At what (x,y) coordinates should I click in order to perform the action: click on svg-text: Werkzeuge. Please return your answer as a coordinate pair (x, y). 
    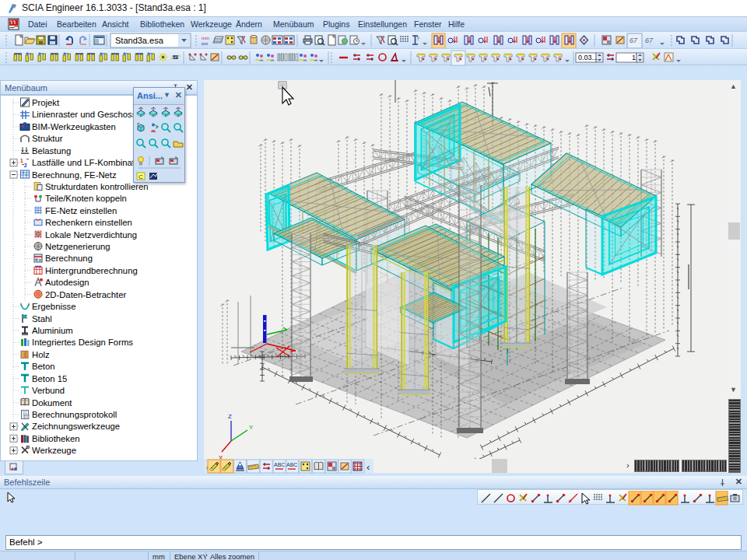
    Looking at the image, I should click on (54, 450).